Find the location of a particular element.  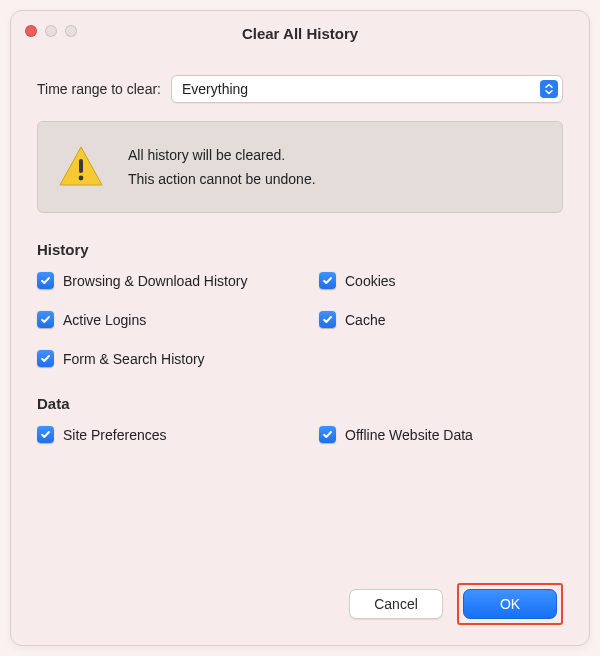

checkbox-site-preferences: Site Preferences is located at coordinates (173, 434).